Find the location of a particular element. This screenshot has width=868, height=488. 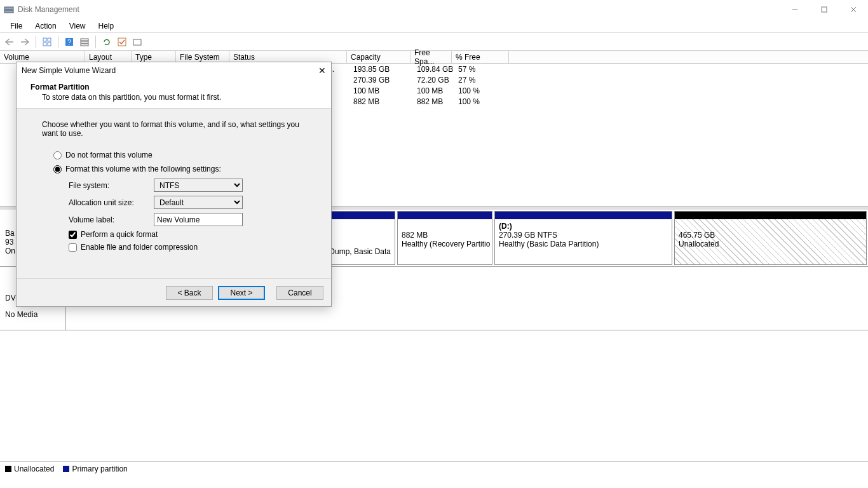

partition: (D:) 270.39 GB NTFS Healthy (Basic Data … is located at coordinates (583, 238).